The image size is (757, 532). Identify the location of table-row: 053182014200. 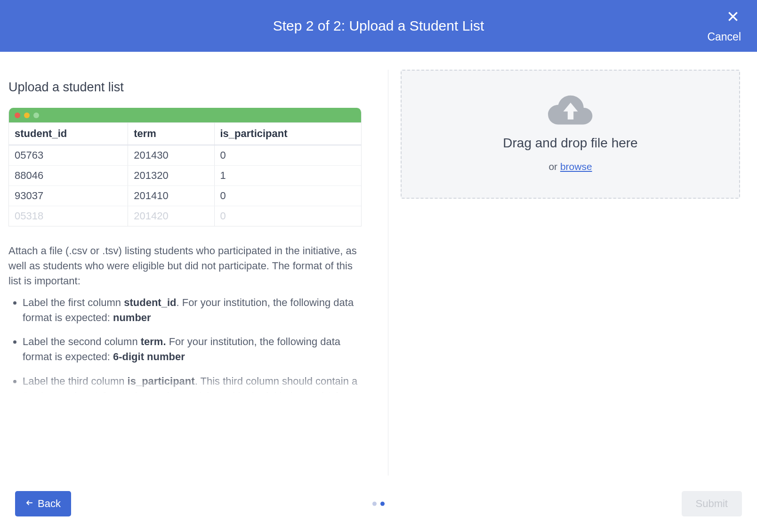
(185, 217).